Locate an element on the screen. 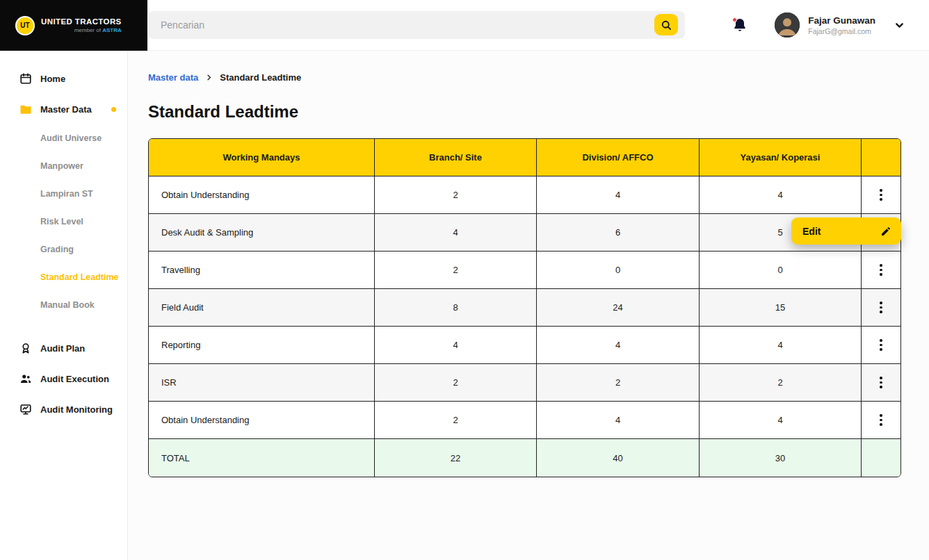 Image resolution: width=929 pixels, height=560 pixels. avatar is located at coordinates (787, 25).